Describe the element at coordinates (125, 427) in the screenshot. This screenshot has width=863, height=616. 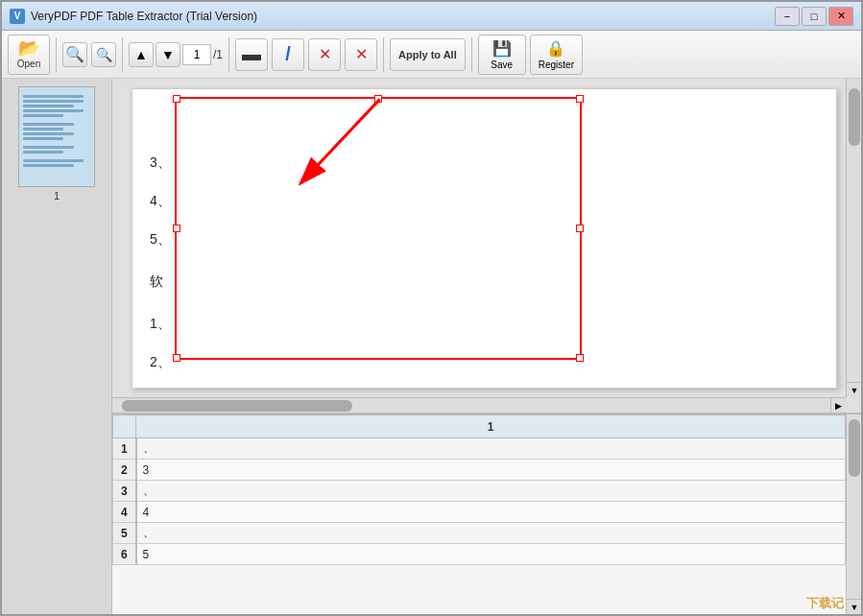
I see `row-num-header` at that location.